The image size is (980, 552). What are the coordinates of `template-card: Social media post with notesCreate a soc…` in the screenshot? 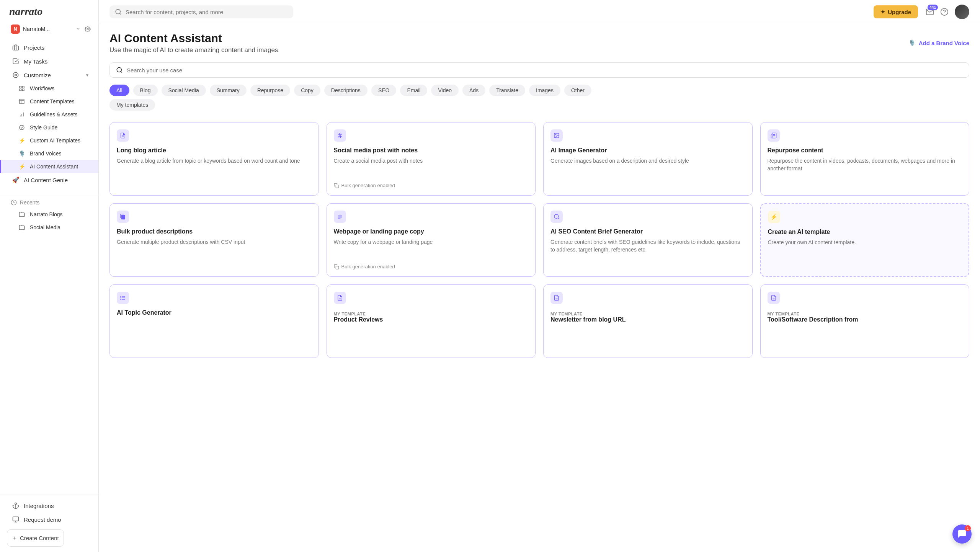 It's located at (431, 159).